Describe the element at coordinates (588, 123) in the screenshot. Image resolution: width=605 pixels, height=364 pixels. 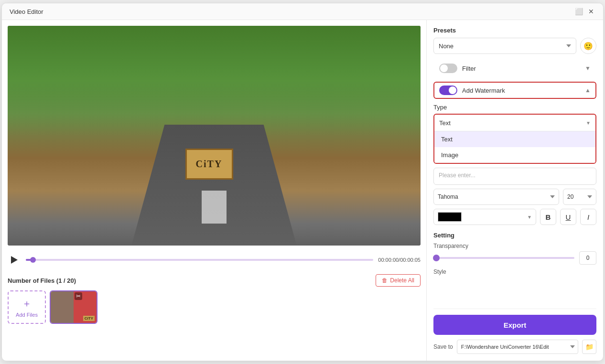
I see `type-chevron-icon: ▼` at that location.